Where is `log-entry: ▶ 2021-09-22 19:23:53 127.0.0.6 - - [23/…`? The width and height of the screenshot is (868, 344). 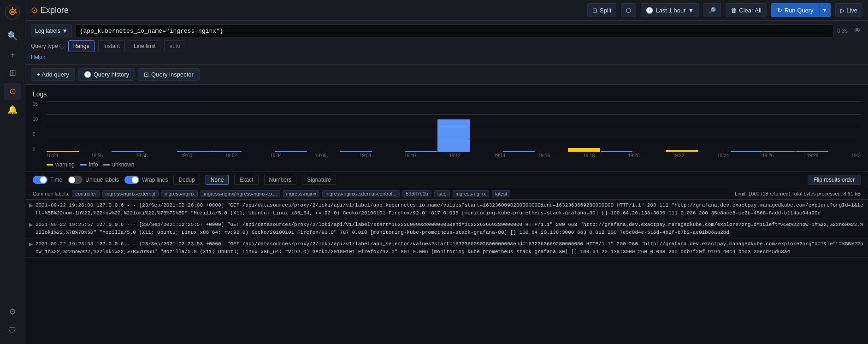 log-entry: ▶ 2021-09-22 19:23:53 127.0.0.6 - - [23/… is located at coordinates (447, 248).